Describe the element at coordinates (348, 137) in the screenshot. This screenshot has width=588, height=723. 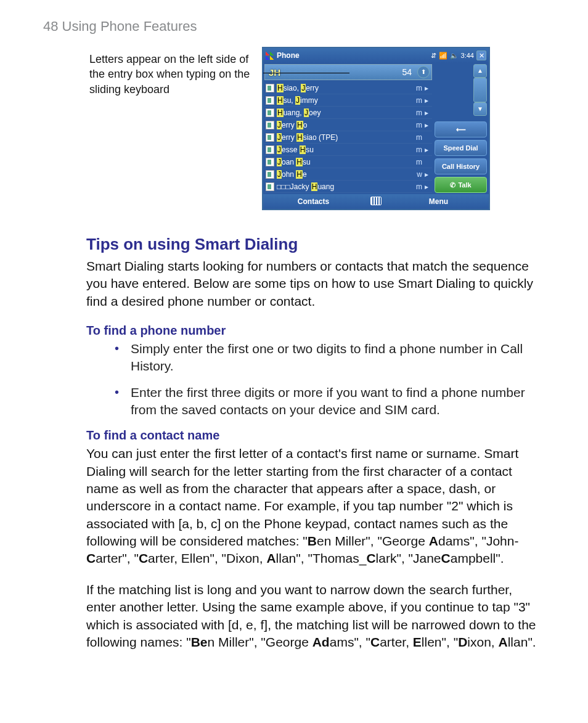
I see `contact-row: Jerry Hsiao (TPE)m` at that location.